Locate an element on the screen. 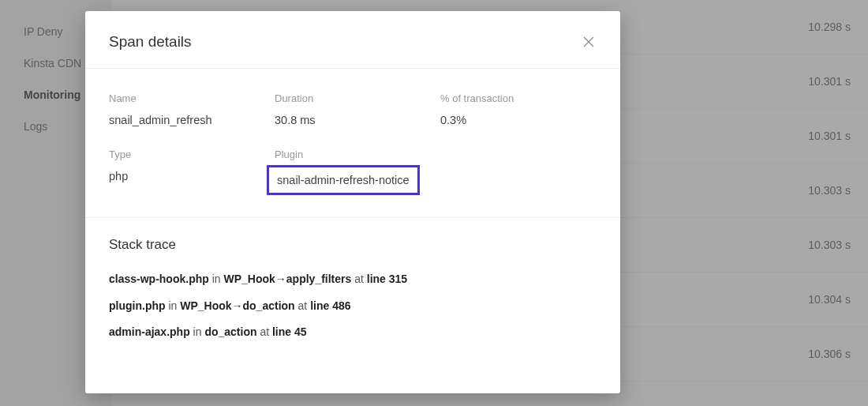 The width and height of the screenshot is (868, 406). divider is located at coordinates (353, 218).